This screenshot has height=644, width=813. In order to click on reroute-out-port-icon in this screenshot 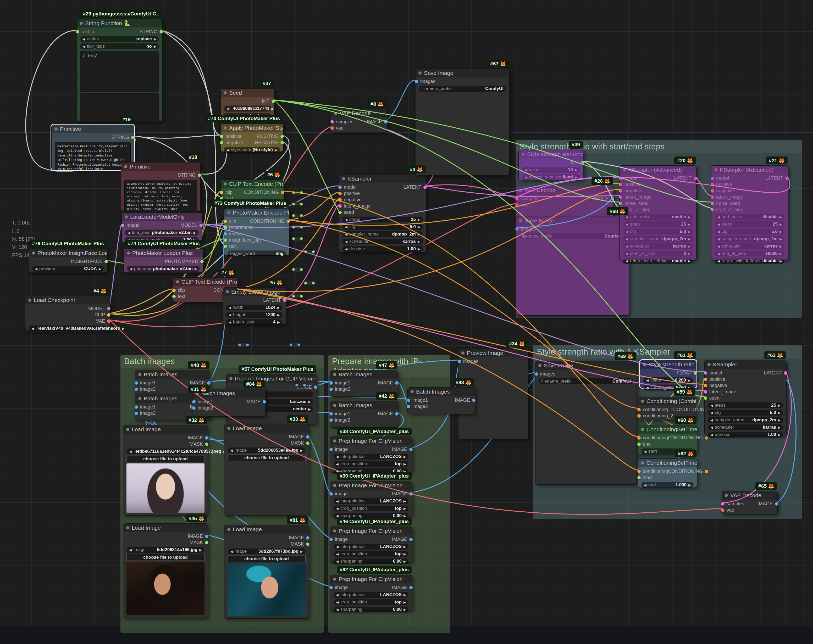, I will do `click(302, 204)`.